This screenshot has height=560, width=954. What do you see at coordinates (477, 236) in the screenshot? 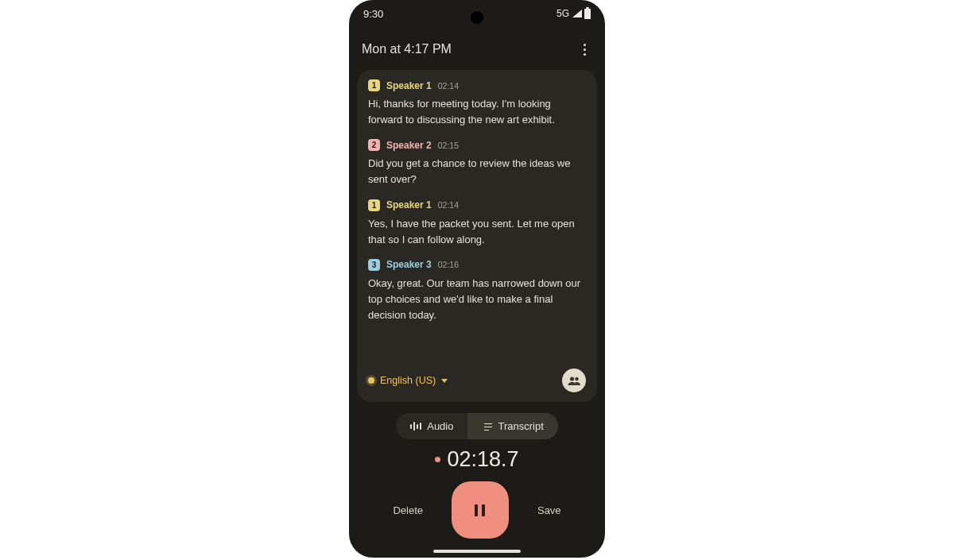
I see `transcript-card: 1Speaker 102:14Hi, thanks for meeting to…` at bounding box center [477, 236].